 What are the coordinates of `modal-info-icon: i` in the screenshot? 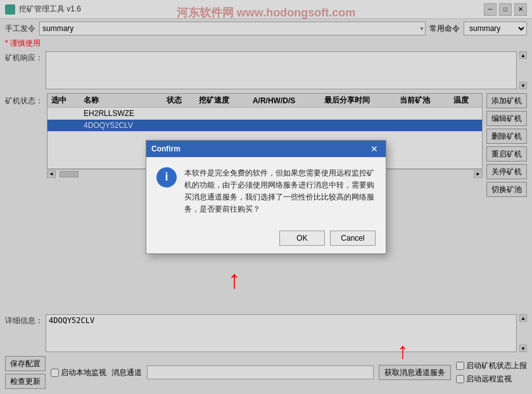 It's located at (167, 177).